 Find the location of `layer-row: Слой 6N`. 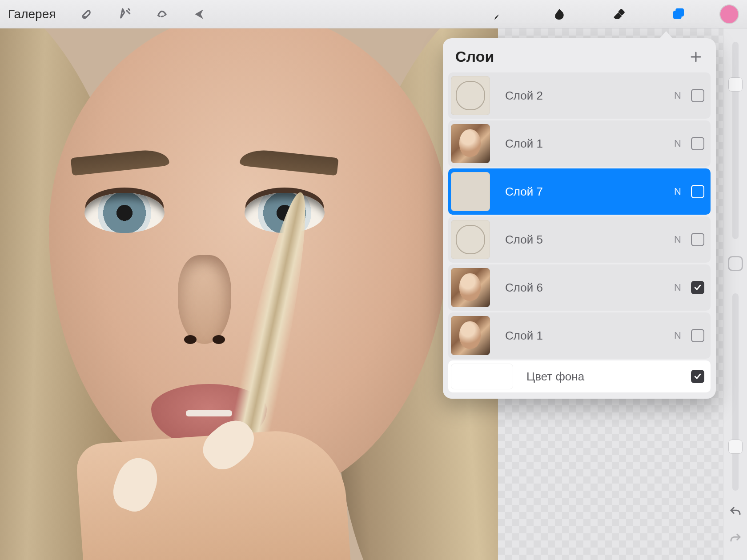

layer-row: Слой 6N is located at coordinates (579, 288).